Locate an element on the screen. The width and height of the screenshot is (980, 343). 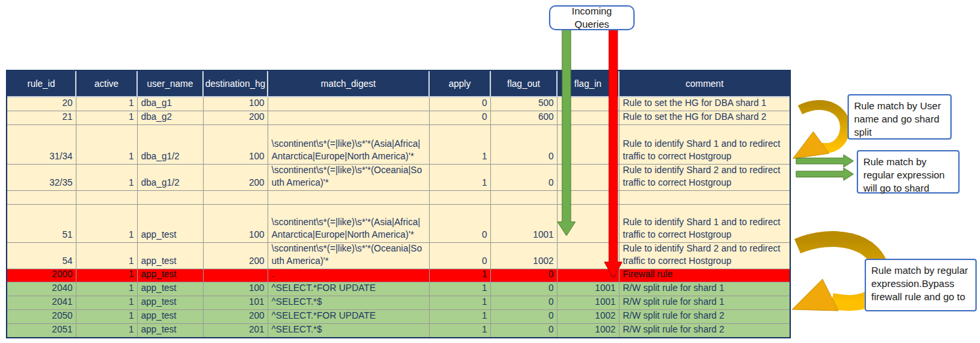
table-cell: dba_g1/2 is located at coordinates (171, 178).